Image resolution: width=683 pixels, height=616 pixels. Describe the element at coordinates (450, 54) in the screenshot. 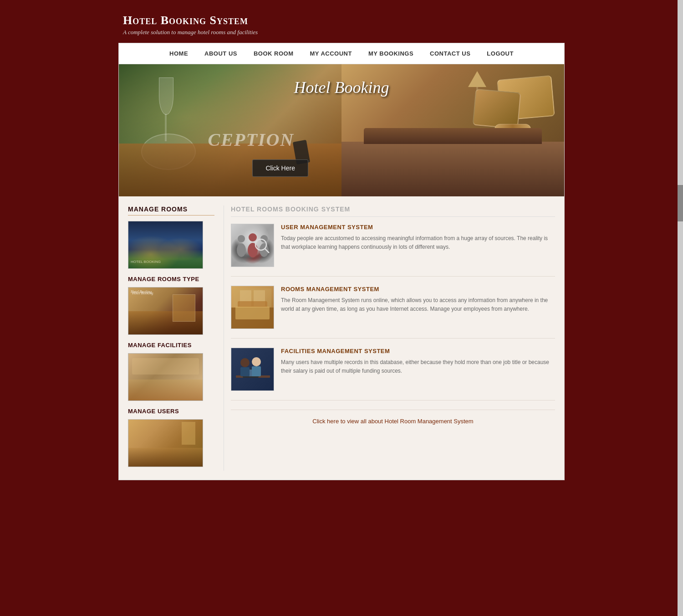

I see `nav-contact: CONTACT US` at that location.